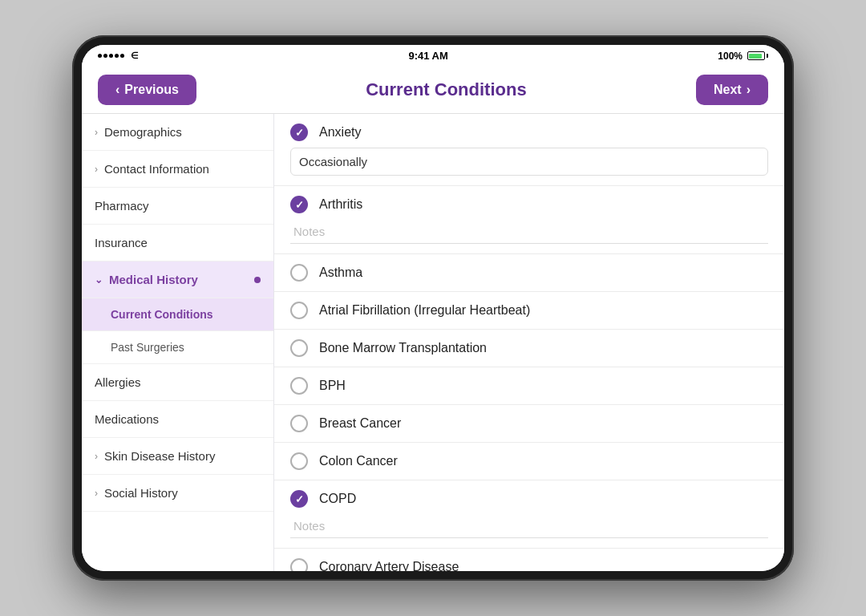 The width and height of the screenshot is (866, 616). What do you see at coordinates (446, 90) in the screenshot?
I see `page-title: Current Conditions` at bounding box center [446, 90].